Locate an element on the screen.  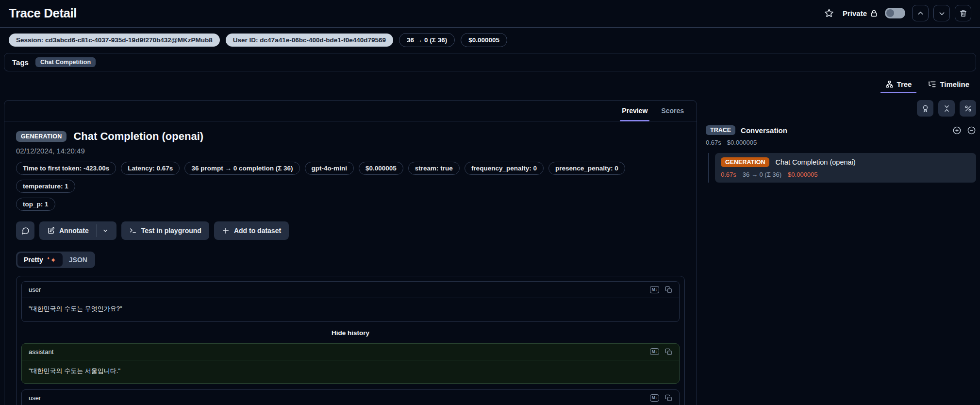
format-pretty-segment: Pretty ✦✦ is located at coordinates (40, 260).